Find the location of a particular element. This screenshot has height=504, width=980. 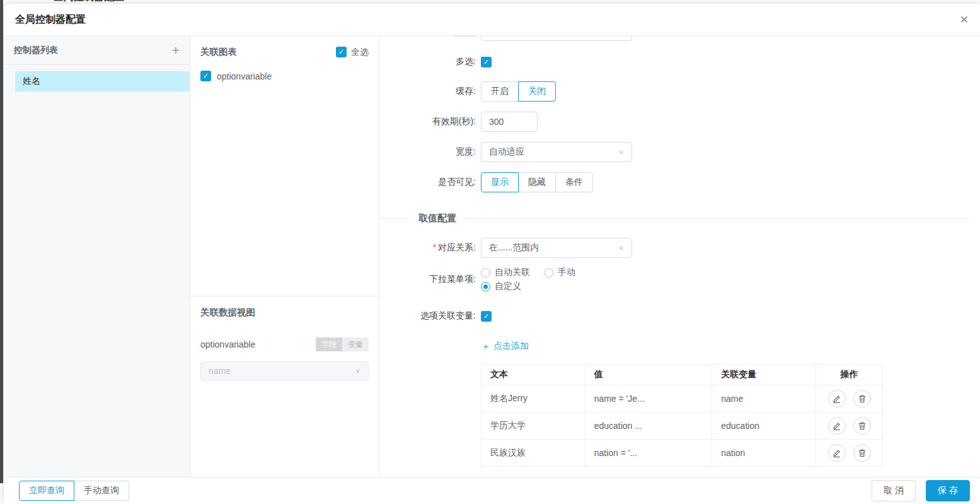

option-variable-checkbox: ✓ is located at coordinates (487, 317).